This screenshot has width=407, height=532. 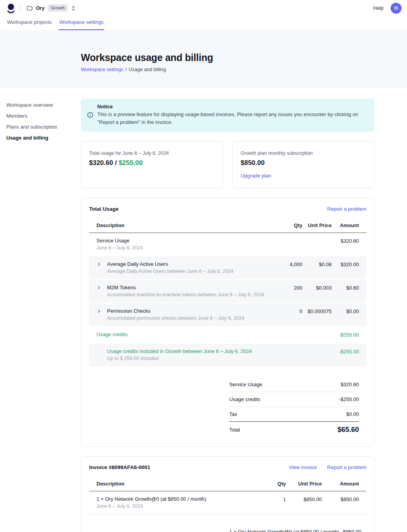 What do you see at coordinates (204, 59) in the screenshot?
I see `page-header: Workspace usage and billing Workspace se…` at bounding box center [204, 59].